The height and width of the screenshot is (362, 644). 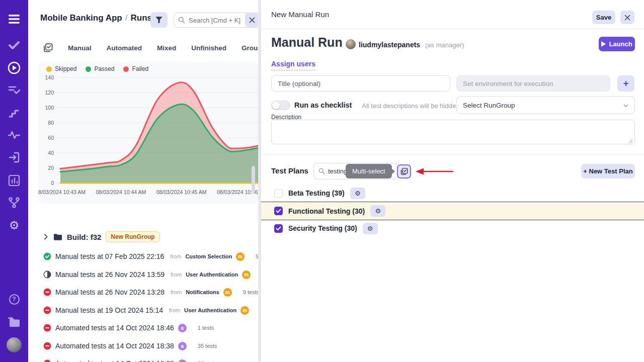 What do you see at coordinates (14, 113) in the screenshot?
I see `milestones-icon` at bounding box center [14, 113].